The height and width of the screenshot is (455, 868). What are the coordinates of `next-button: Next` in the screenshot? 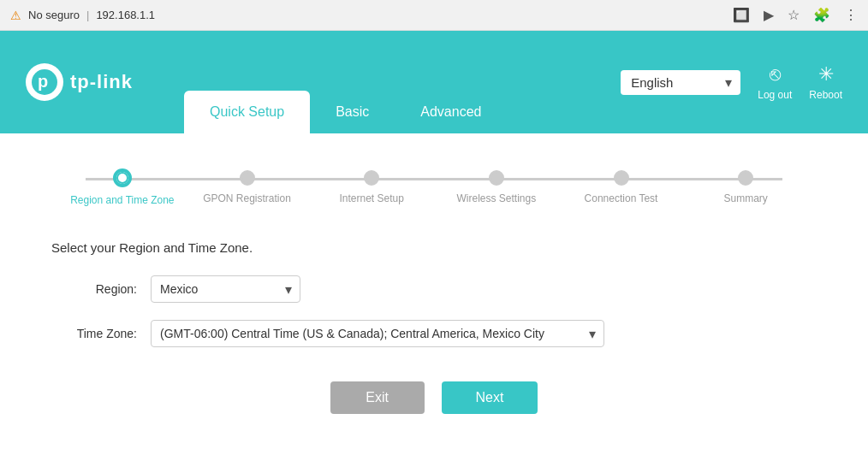 It's located at (490, 398).